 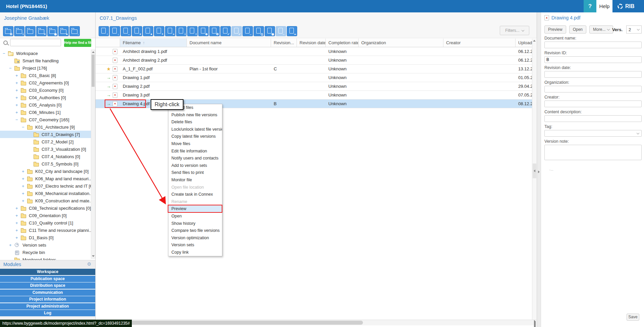 I want to click on column-header-filename: Filename↑, so click(x=154, y=43).